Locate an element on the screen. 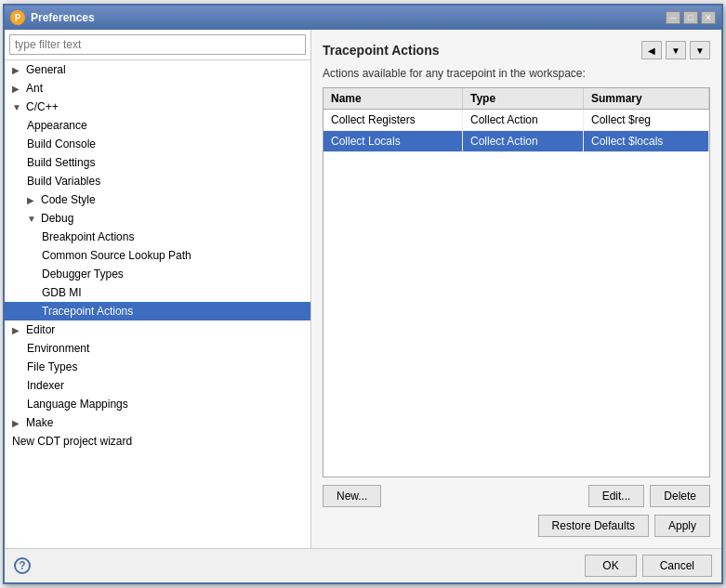  delete-button: Delete is located at coordinates (680, 496).